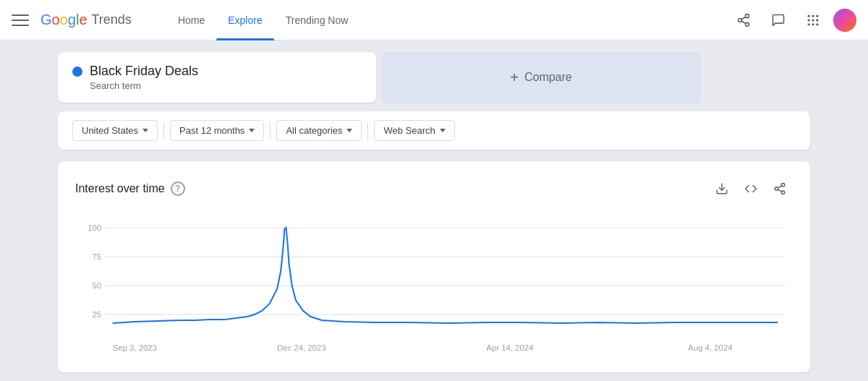  Describe the element at coordinates (434, 130) in the screenshot. I see `filters-row: United States Past 12 months All categor…` at that location.